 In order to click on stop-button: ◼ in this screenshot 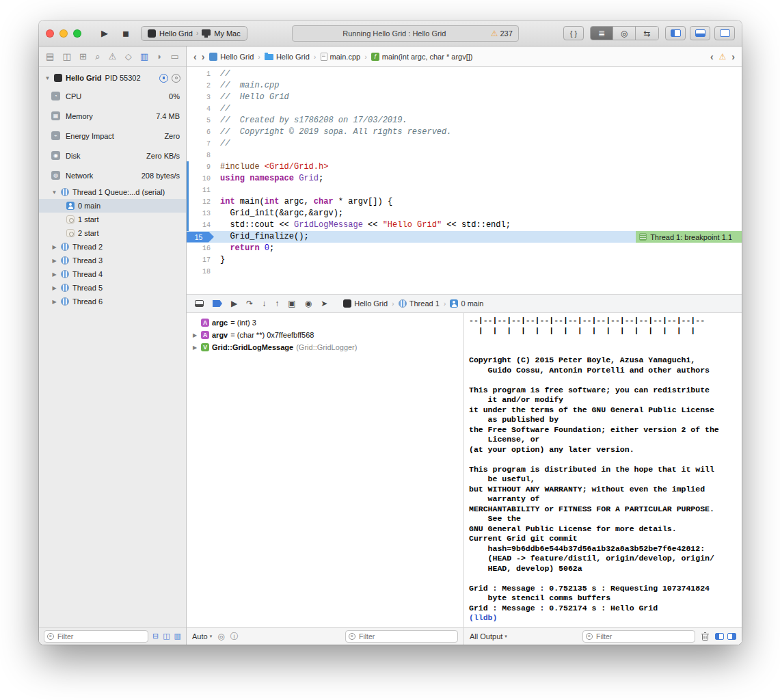, I will do `click(126, 33)`.